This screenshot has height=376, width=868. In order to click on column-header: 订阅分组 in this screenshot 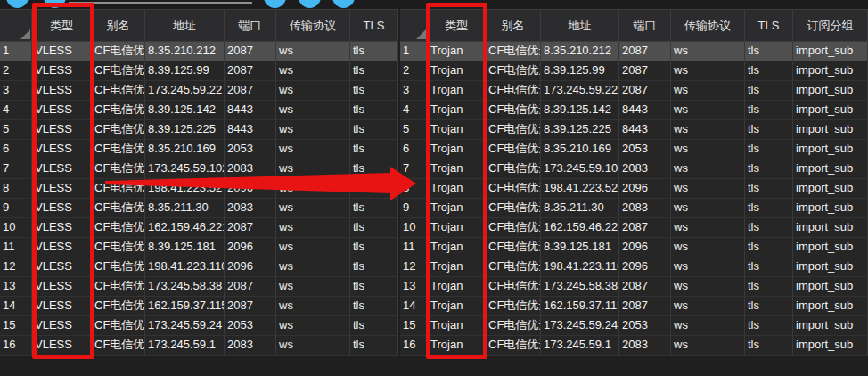, I will do `click(831, 26)`.